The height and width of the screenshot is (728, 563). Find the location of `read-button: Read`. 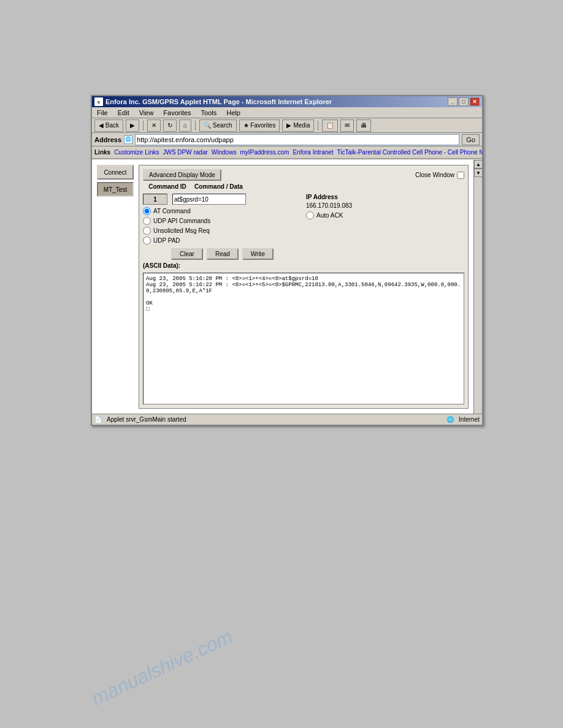

read-button: Read is located at coordinates (223, 254).